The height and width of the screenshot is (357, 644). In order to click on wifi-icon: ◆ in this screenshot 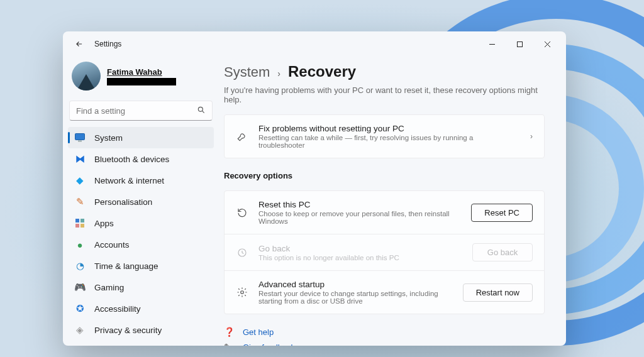, I will do `click(80, 180)`.